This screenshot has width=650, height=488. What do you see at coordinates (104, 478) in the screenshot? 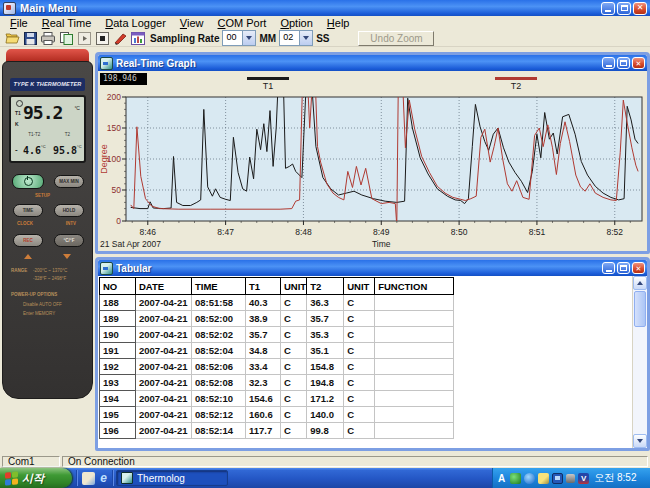
I see `internet-explorer-icon: e` at bounding box center [104, 478].